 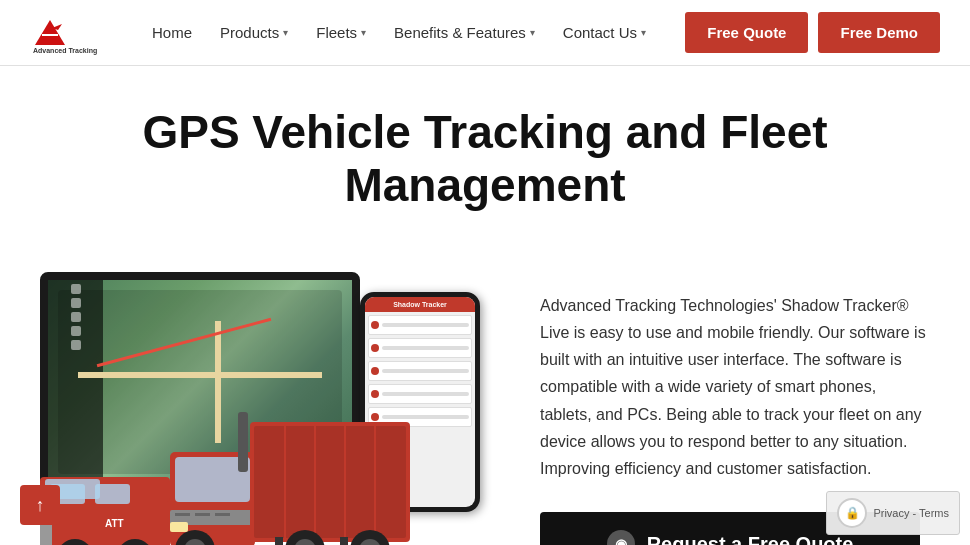 I want to click on logo: Advanced Tracking, so click(x=70, y=32).